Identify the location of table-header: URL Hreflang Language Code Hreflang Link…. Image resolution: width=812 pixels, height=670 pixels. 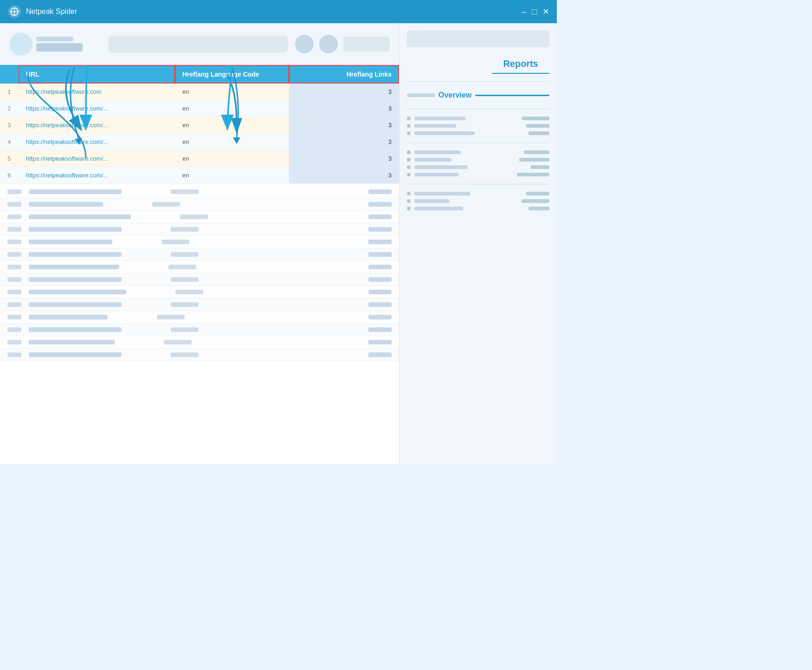
(200, 74).